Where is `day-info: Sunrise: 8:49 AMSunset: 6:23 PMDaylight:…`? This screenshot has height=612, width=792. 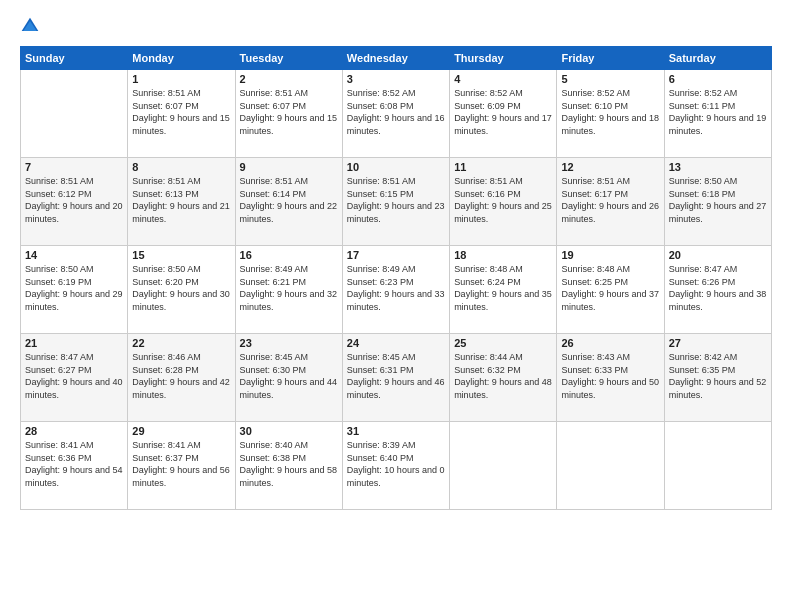
day-info: Sunrise: 8:49 AMSunset: 6:23 PMDaylight:… is located at coordinates (396, 288).